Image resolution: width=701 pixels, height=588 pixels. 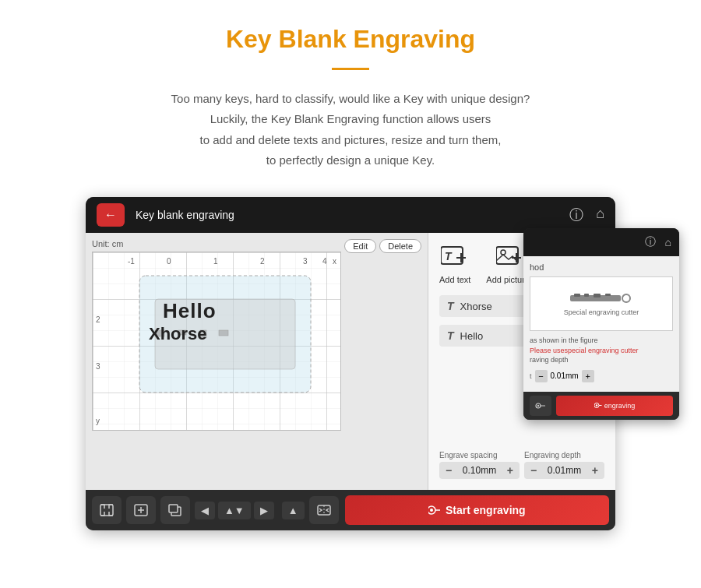 What do you see at coordinates (486, 510) in the screenshot?
I see `start-engraving-label: Start engraving` at bounding box center [486, 510].